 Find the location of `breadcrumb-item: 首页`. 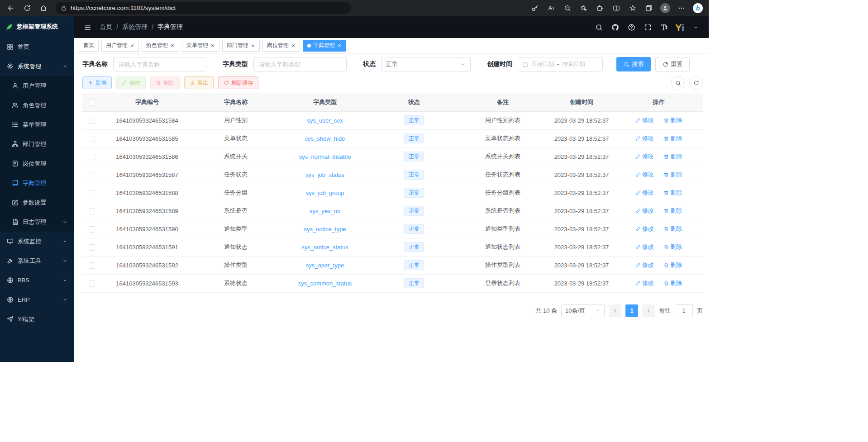

breadcrumb-item: 首页 is located at coordinates (106, 27).